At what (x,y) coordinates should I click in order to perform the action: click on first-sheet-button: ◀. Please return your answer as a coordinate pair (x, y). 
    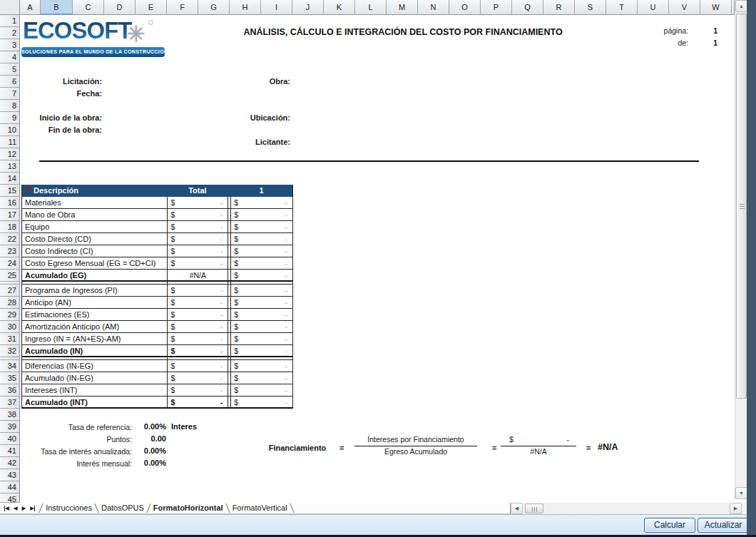
    Looking at the image, I should click on (7, 508).